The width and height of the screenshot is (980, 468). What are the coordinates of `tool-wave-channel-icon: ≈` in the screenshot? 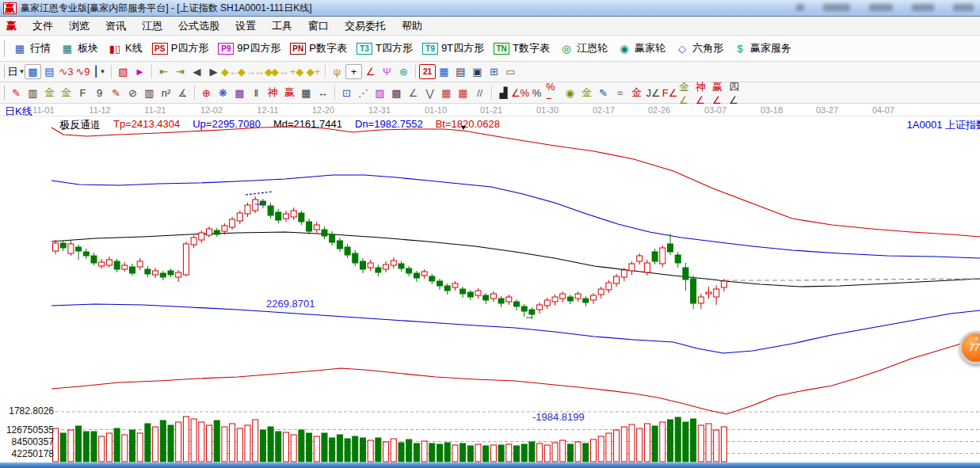 It's located at (620, 93).